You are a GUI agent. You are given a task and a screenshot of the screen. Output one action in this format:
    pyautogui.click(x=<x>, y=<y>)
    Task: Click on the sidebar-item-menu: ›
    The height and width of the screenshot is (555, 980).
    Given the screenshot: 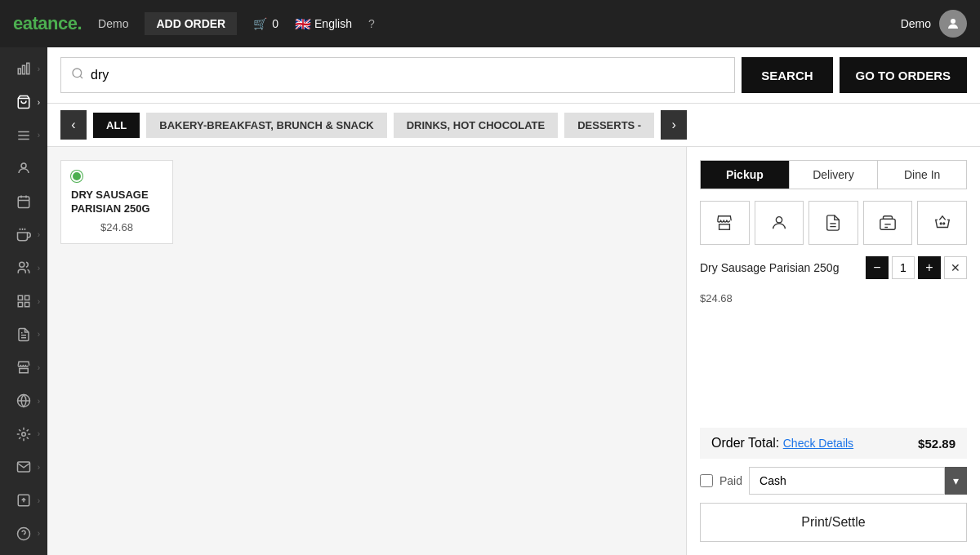 What is the action you would take?
    pyautogui.click(x=24, y=135)
    